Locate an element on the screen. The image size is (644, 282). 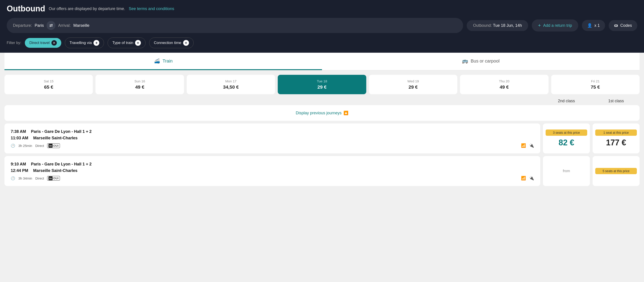
header-subtitle: Our offers are displayed by departure ti… is located at coordinates (87, 9).